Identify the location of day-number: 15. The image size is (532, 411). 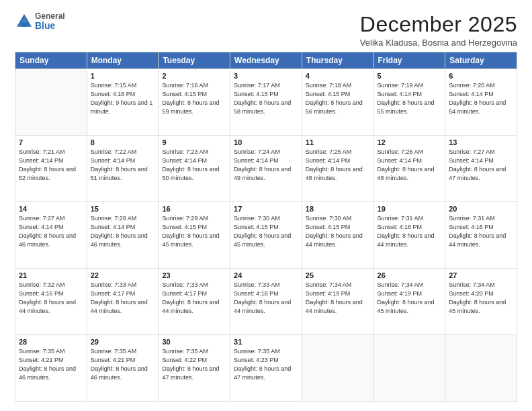
(123, 209).